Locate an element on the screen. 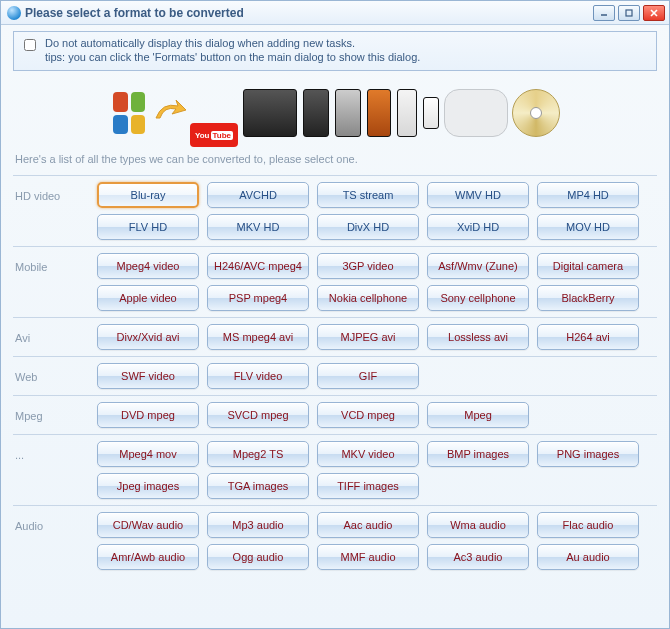 The width and height of the screenshot is (670, 629). notice-line2: tips: you can click the 'Formats' button… is located at coordinates (232, 57).